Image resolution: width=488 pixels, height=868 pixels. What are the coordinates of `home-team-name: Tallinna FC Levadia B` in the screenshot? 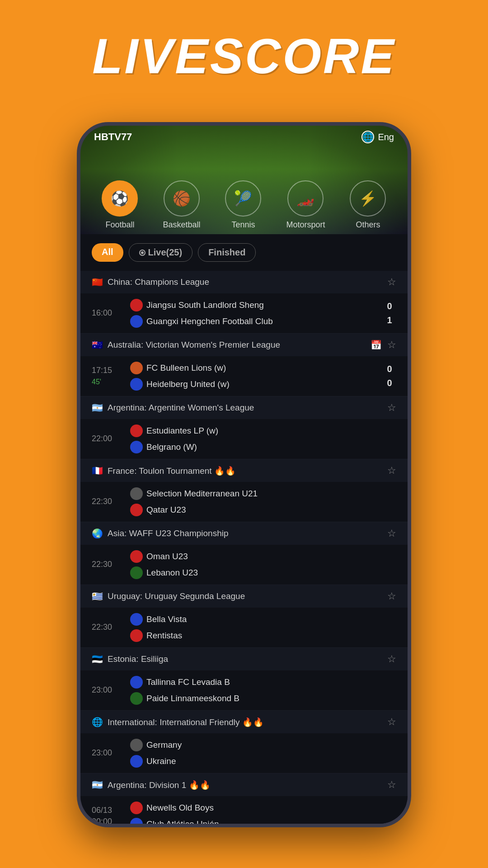 It's located at (188, 682).